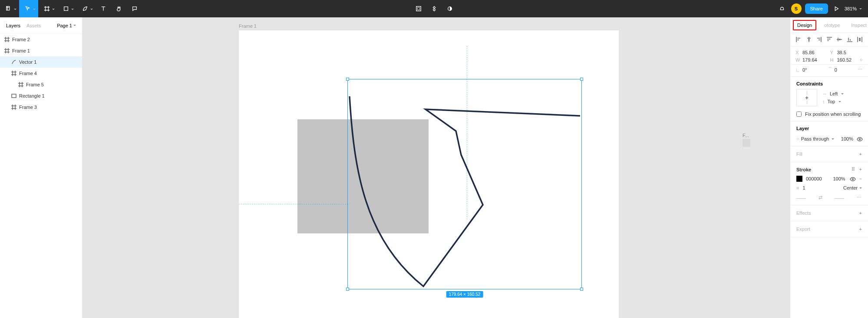 The height and width of the screenshot is (318, 868). What do you see at coordinates (853, 188) in the screenshot?
I see `stroke-align-select: Center` at bounding box center [853, 188].